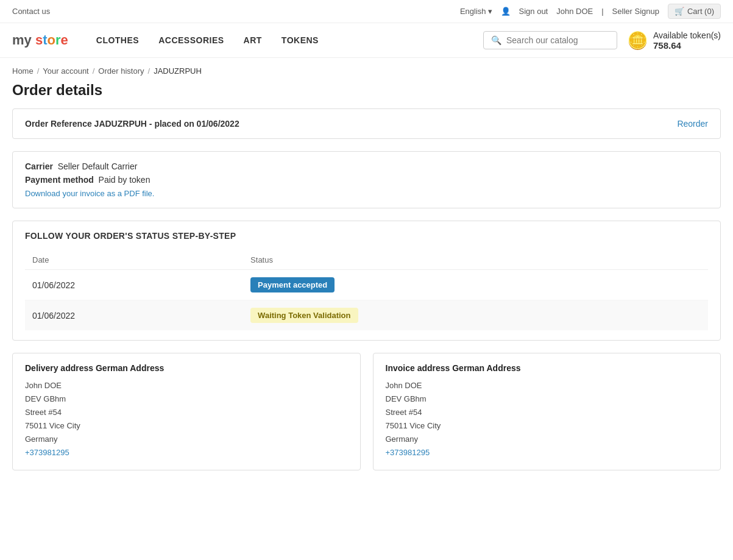 Image resolution: width=733 pixels, height=560 pixels. I want to click on search-icon: 🔍, so click(496, 40).